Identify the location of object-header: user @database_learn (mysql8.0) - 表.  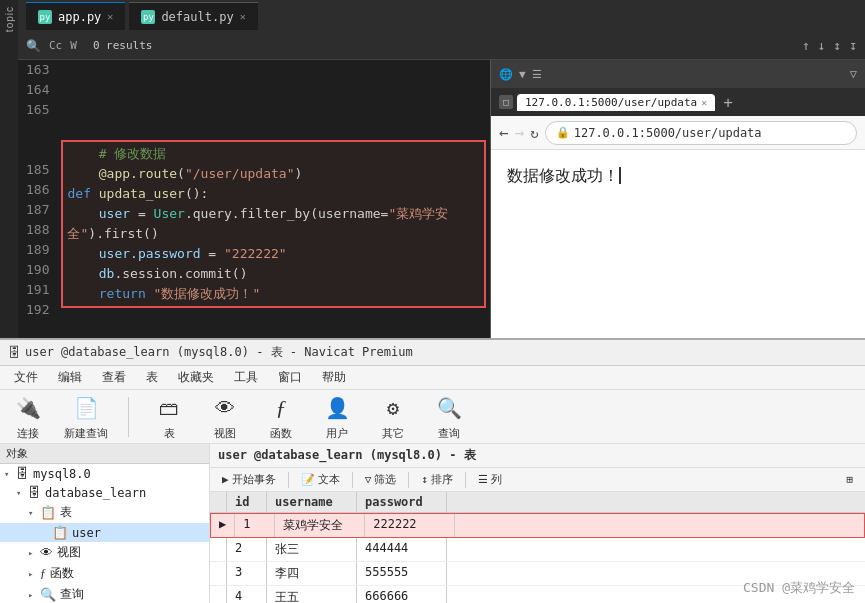
(538, 456).